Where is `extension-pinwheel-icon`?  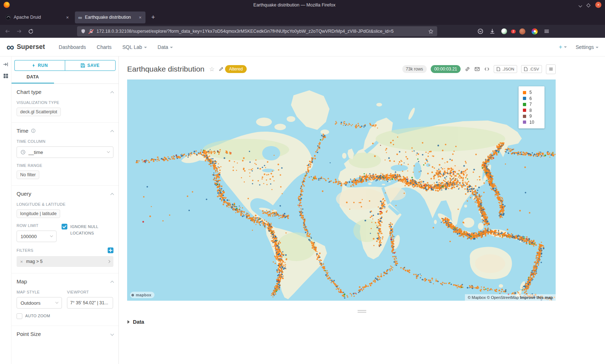 extension-pinwheel-icon is located at coordinates (534, 32).